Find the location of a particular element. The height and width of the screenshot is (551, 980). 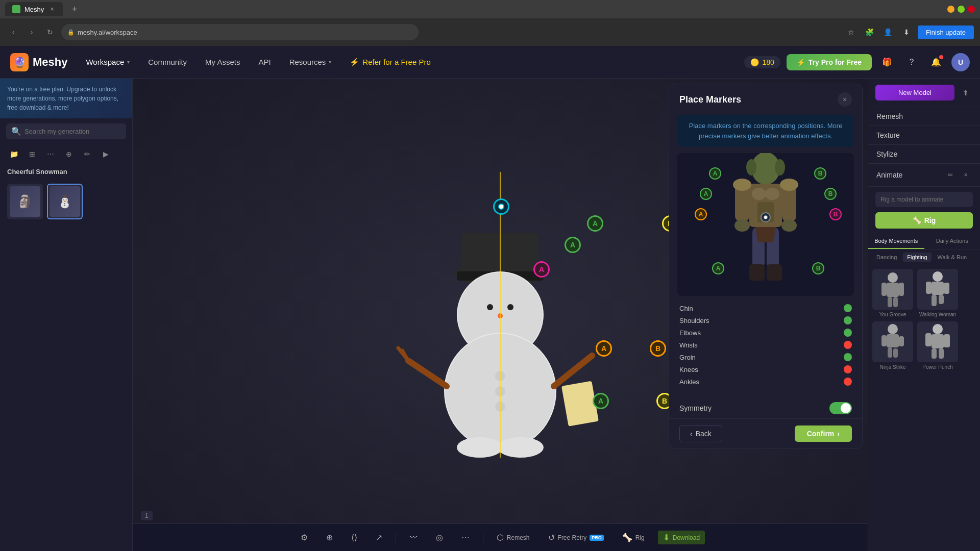

anim-preview-label-2: Walking Woman is located at coordinates (938, 314).